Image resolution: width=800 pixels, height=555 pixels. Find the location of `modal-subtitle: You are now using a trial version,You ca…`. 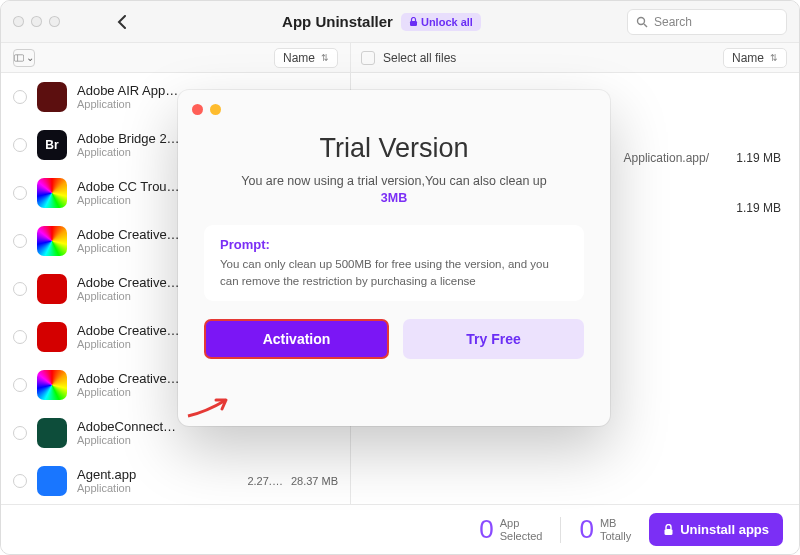

modal-subtitle: You are now using a trial version,You ca… is located at coordinates (394, 190).